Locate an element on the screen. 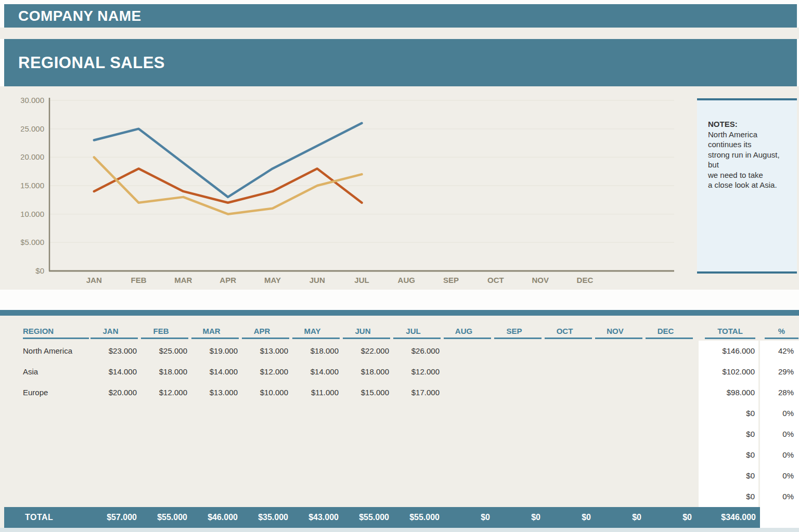 The height and width of the screenshot is (532, 799). column-header-apr: APR is located at coordinates (265, 328).